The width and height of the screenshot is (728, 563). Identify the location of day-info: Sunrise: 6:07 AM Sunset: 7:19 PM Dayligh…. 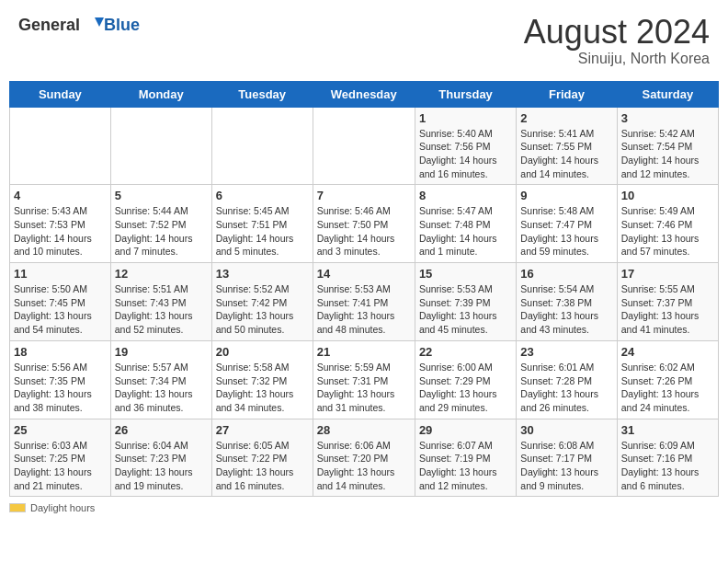
(465, 465).